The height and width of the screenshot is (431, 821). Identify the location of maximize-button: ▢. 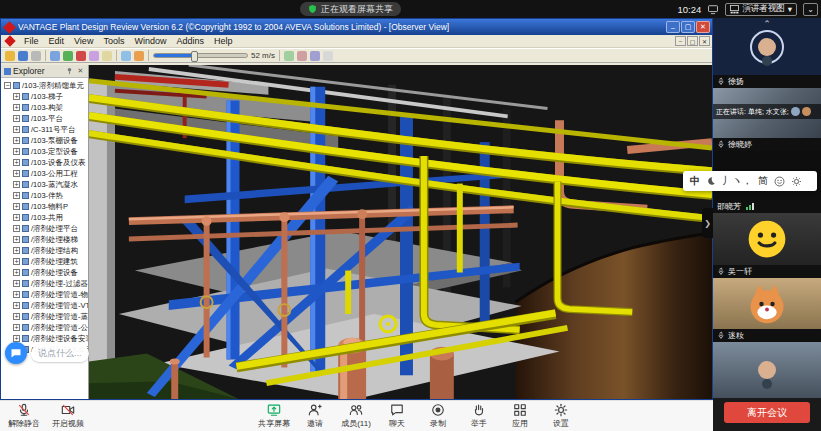
(688, 27).